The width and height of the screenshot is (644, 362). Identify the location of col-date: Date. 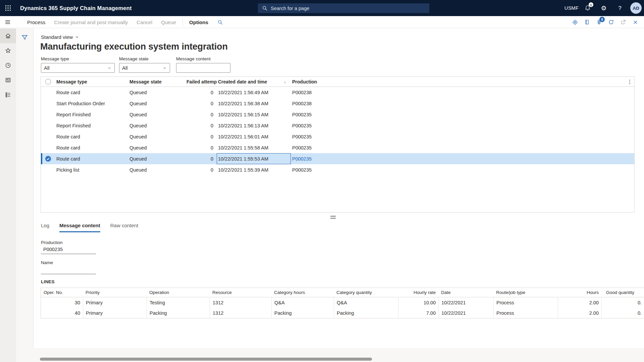
(466, 292).